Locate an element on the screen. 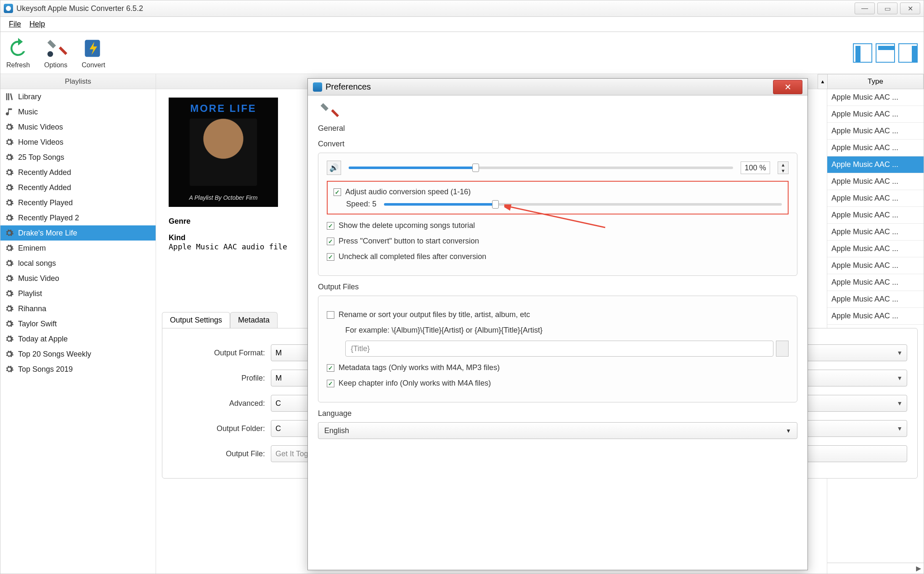  sidebar-item-label: Music Video is located at coordinates (39, 278).